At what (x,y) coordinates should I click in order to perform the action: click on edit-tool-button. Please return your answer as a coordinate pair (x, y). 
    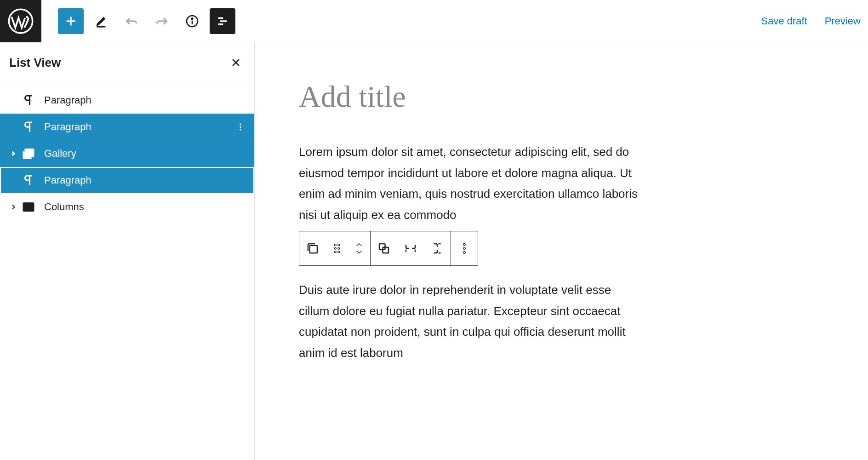
    Looking at the image, I should click on (101, 21).